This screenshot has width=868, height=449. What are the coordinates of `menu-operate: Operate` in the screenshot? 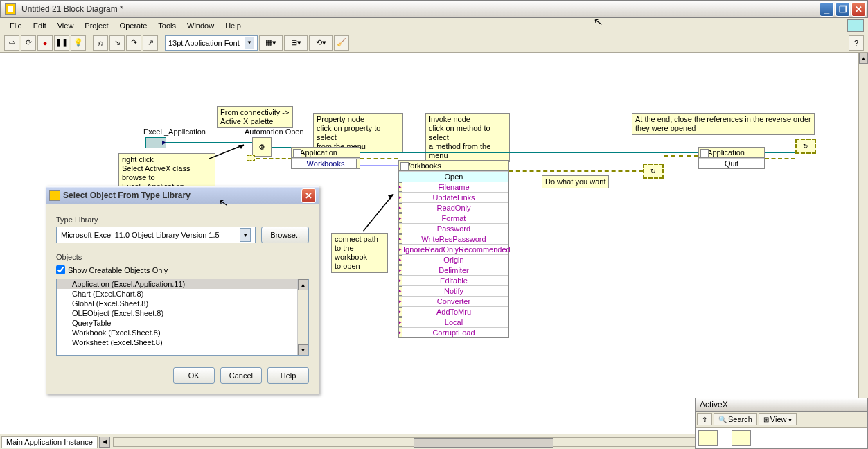 It's located at (134, 26).